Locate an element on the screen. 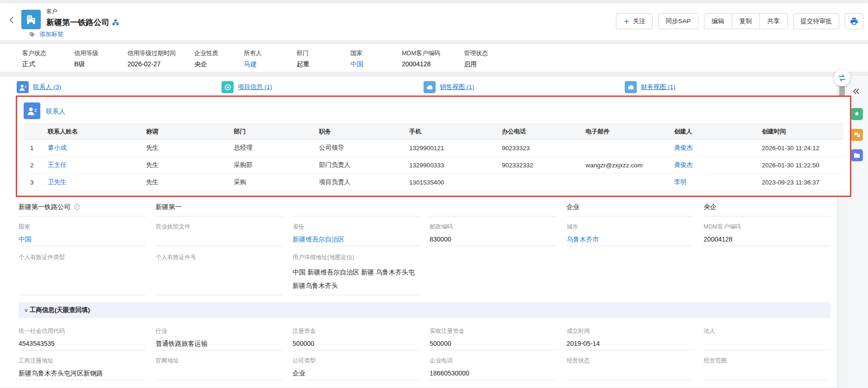  tab-sales-view: 销售视图 (1) is located at coordinates (449, 87).